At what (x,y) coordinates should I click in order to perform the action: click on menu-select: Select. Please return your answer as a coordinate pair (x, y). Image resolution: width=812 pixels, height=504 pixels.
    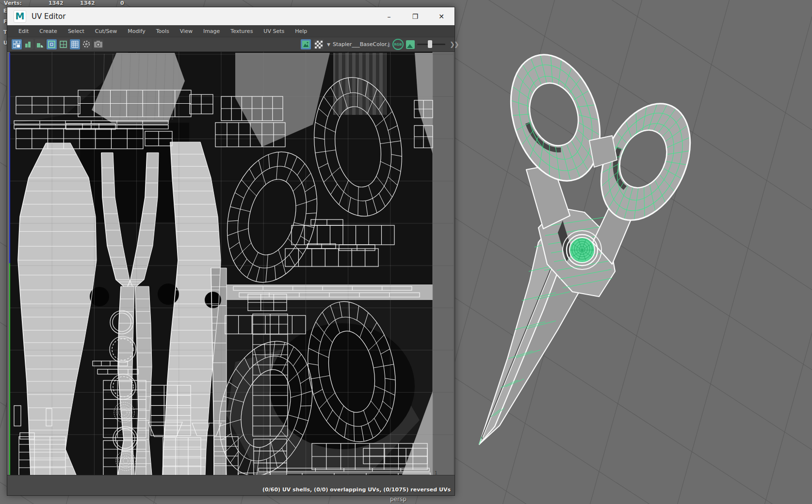
    Looking at the image, I should click on (76, 31).